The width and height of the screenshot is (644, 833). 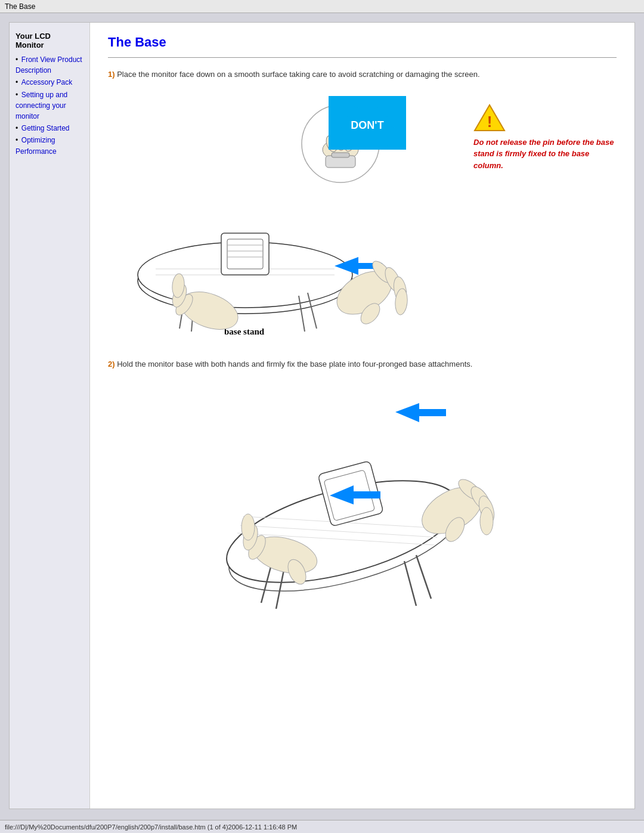 What do you see at coordinates (49, 106) in the screenshot?
I see `sidebar-nav: • Front View Product Description • Acces…` at bounding box center [49, 106].